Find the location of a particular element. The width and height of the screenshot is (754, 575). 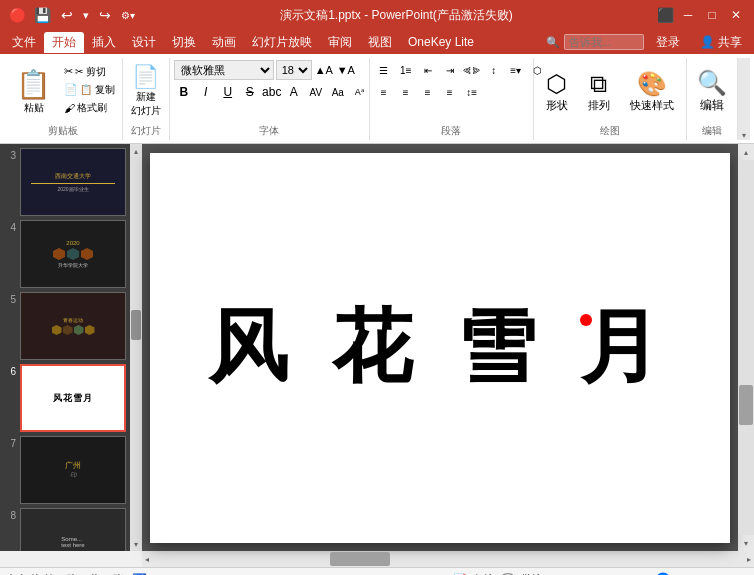

arrange-icon: ⧉ is located at coordinates (598, 84).